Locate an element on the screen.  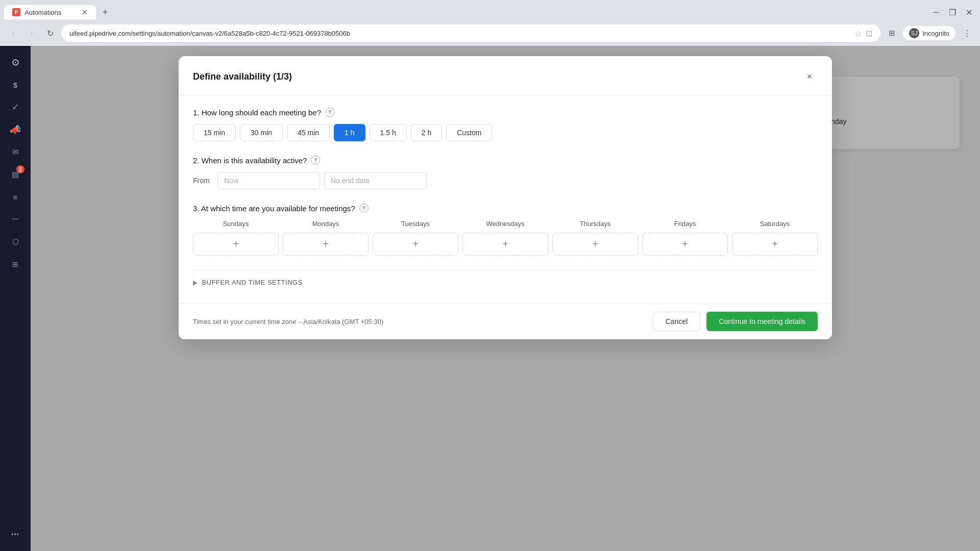
incognito-button: SJ Incognito is located at coordinates (929, 33).